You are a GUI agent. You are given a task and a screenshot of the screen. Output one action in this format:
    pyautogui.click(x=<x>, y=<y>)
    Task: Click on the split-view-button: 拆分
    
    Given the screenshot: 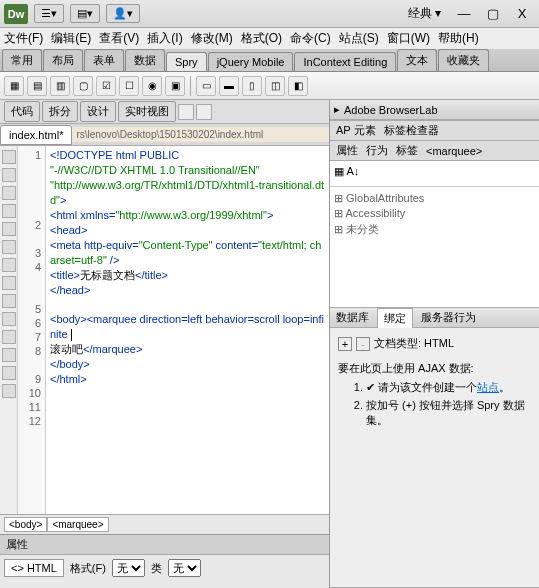 What is the action you would take?
    pyautogui.click(x=60, y=112)
    